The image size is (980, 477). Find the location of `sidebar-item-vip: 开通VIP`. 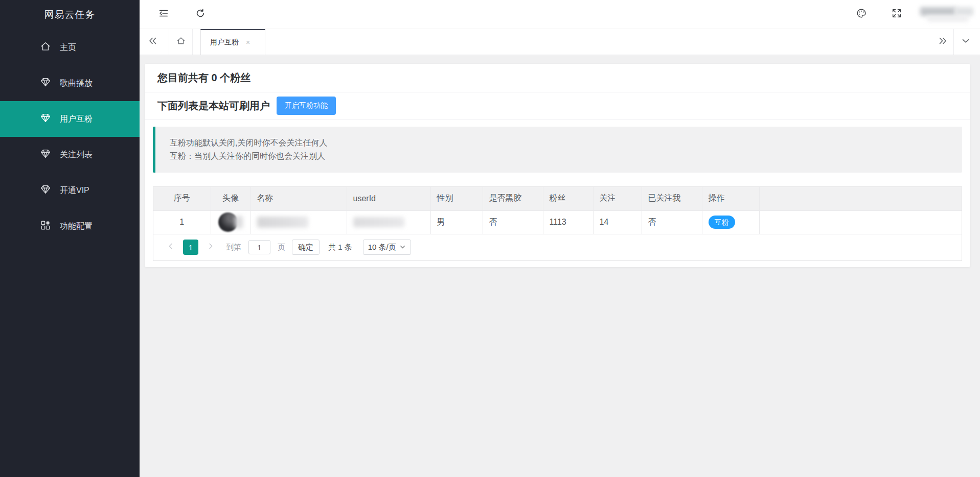

sidebar-item-vip: 开通VIP is located at coordinates (70, 190).